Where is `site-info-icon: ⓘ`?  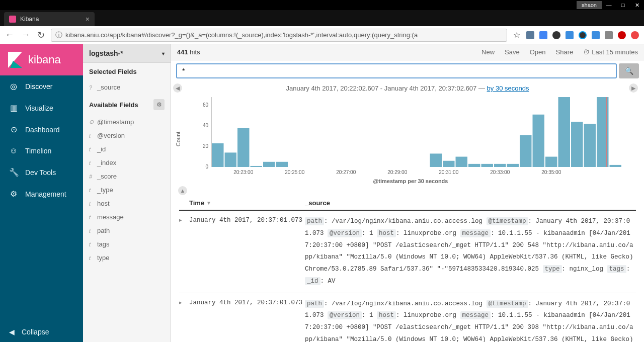
site-info-icon: ⓘ is located at coordinates (59, 35).